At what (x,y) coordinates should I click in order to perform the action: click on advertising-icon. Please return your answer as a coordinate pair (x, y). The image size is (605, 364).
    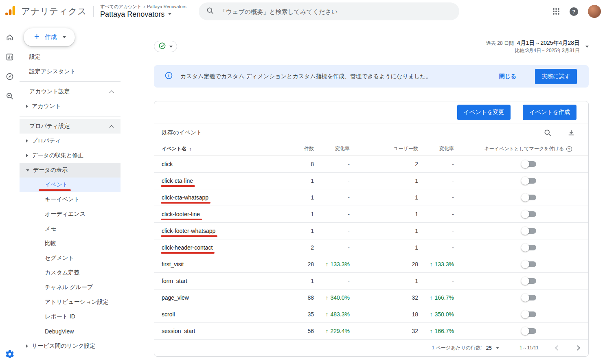
    Looking at the image, I should click on (10, 96).